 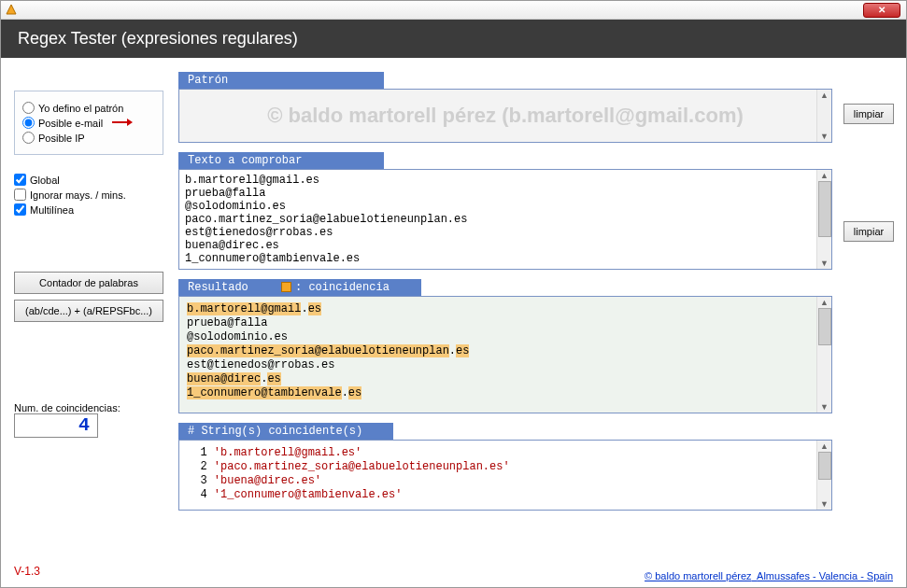 I want to click on check-label: Ignorar mays. / mins., so click(x=78, y=195).